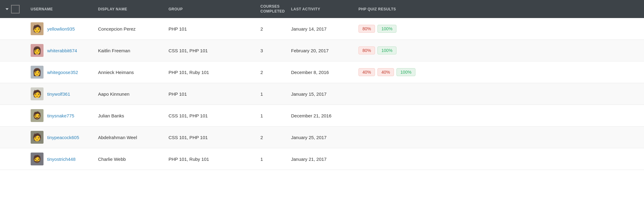  What do you see at coordinates (319, 94) in the screenshot?
I see `last-activity-cell: January 15, 2017` at bounding box center [319, 94].